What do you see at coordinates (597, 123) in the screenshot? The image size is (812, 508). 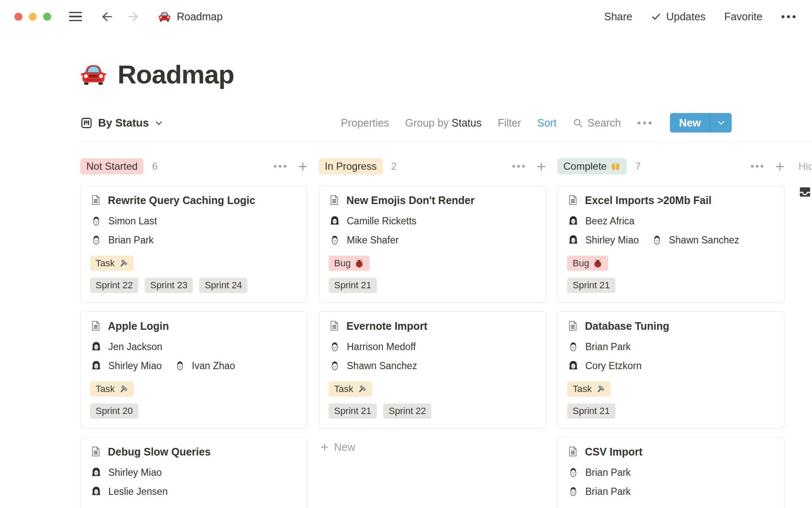 I see `search-button: Search` at bounding box center [597, 123].